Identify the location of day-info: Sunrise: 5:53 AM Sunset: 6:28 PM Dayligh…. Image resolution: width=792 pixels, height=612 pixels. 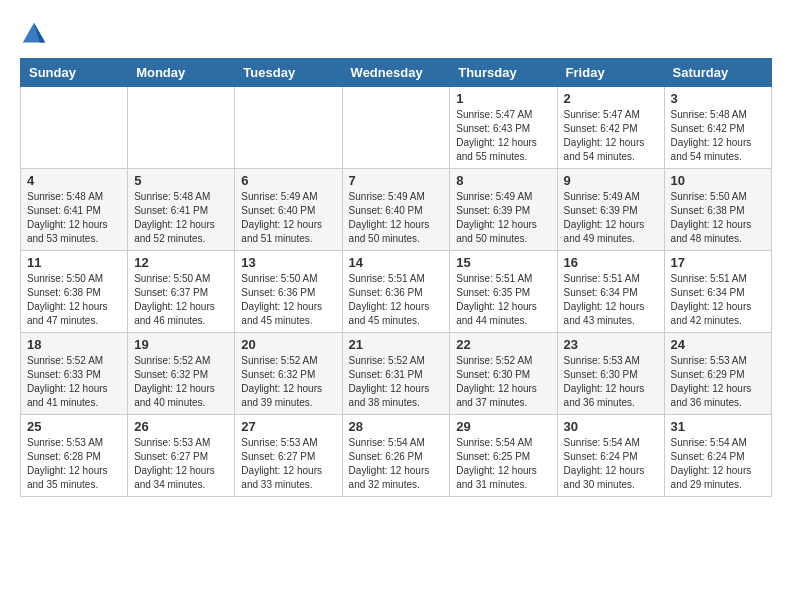
(74, 464).